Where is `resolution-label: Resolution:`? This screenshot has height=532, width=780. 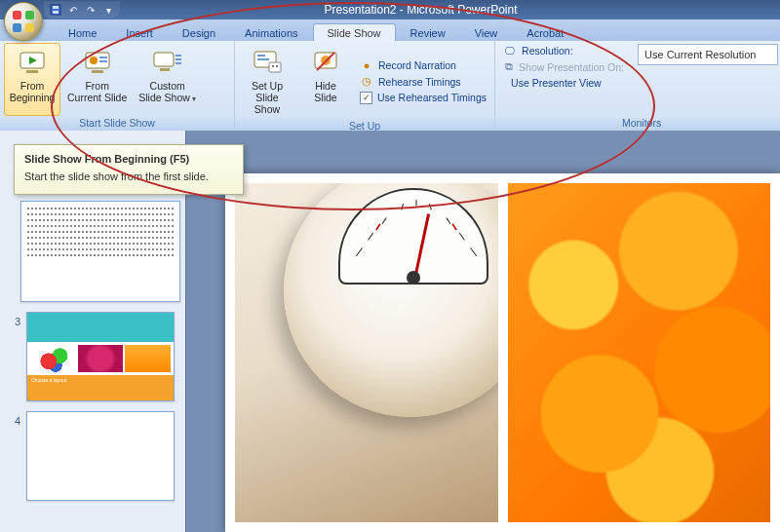 resolution-label: Resolution: is located at coordinates (548, 51).